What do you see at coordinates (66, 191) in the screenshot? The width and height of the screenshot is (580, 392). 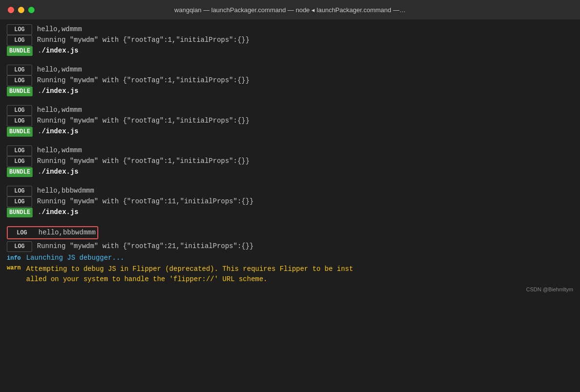 I see `log-text: hello,bbbwdmmm` at bounding box center [66, 191].